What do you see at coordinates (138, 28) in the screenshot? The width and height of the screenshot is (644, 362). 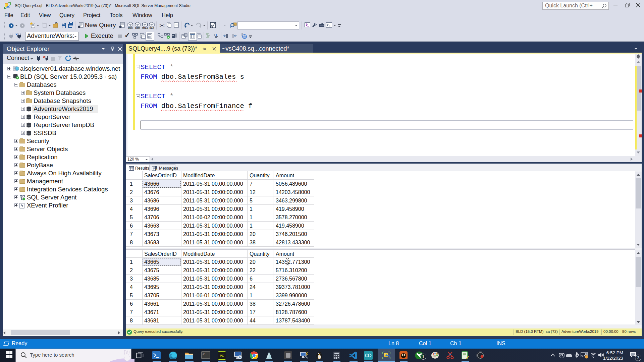 I see `svg-text: DMX` at bounding box center [138, 28].